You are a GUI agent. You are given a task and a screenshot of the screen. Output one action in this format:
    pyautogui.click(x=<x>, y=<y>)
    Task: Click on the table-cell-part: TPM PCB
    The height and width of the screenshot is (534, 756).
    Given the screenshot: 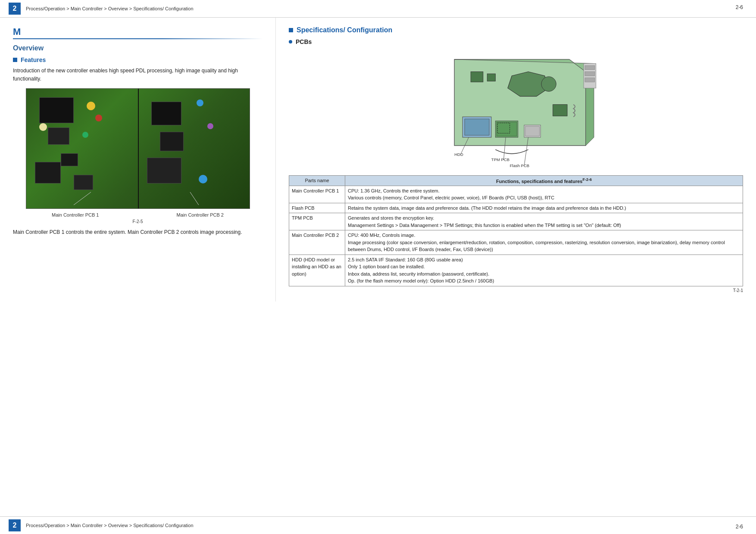 What is the action you would take?
    pyautogui.click(x=317, y=222)
    